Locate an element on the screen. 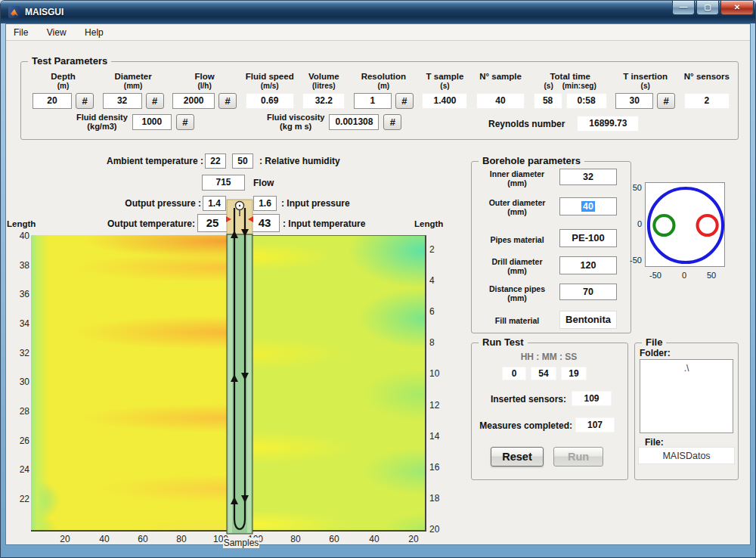  fluid-speed-value: 0.69 is located at coordinates (270, 101).